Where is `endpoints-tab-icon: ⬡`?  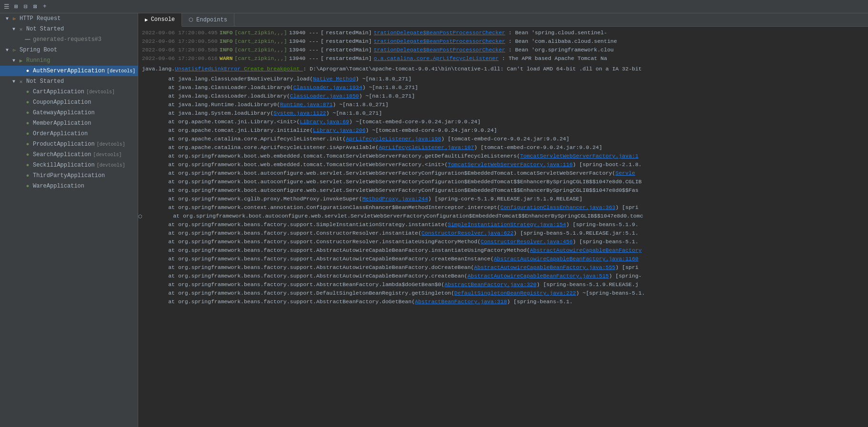
endpoints-tab-icon: ⬡ is located at coordinates (191, 20).